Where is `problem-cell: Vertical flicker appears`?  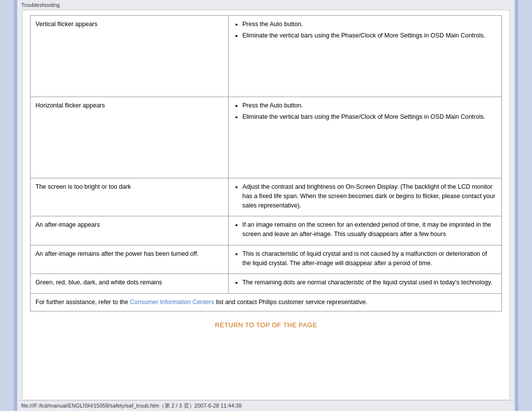
problem-cell: Vertical flicker appears is located at coordinates (130, 56).